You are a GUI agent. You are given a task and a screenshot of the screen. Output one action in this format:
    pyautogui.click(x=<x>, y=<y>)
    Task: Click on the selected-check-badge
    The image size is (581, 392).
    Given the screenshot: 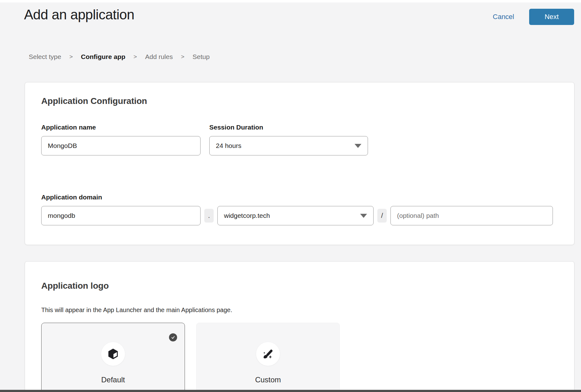 What is the action you would take?
    pyautogui.click(x=173, y=337)
    